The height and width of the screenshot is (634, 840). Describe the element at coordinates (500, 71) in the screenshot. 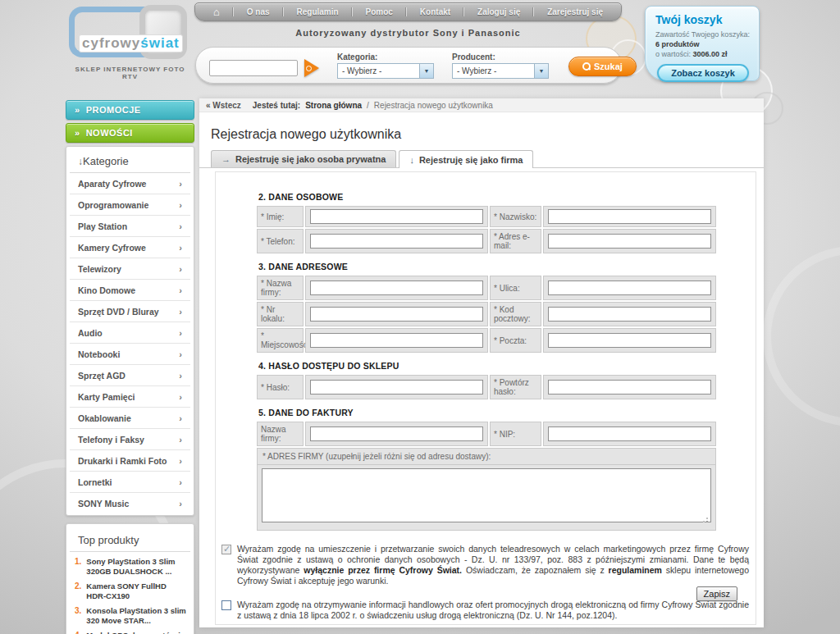

I see `producer-select: - Wybierz - ▼` at that location.